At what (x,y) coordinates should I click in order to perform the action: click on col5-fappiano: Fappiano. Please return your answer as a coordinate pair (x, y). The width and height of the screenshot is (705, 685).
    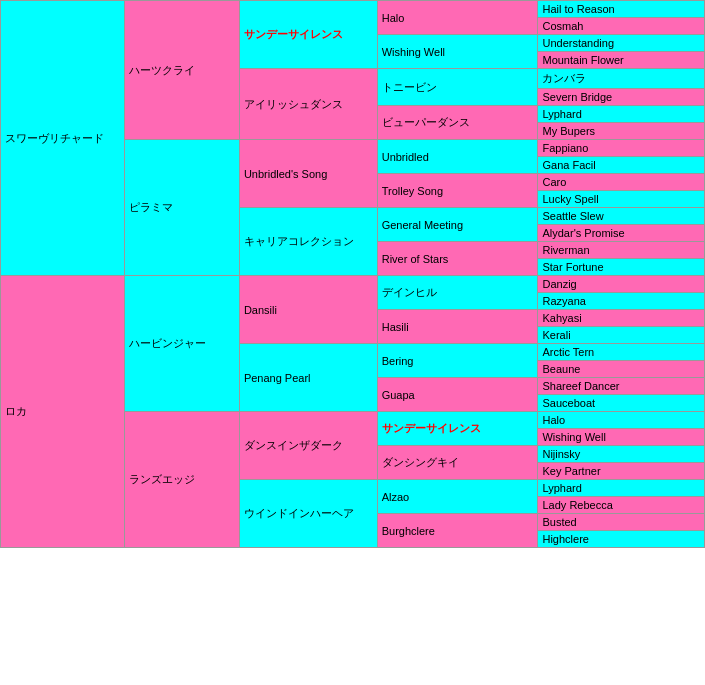
    Looking at the image, I should click on (622, 148).